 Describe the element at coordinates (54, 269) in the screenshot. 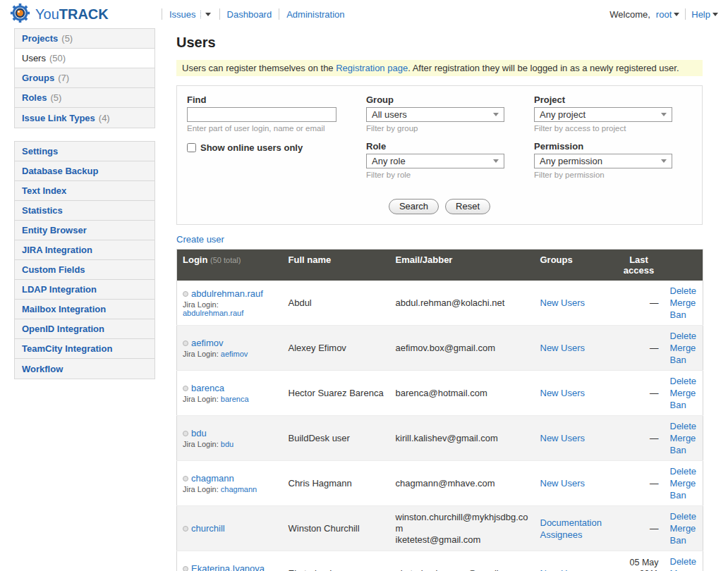

I see `sidebar-item-label: Custom Fields` at that location.